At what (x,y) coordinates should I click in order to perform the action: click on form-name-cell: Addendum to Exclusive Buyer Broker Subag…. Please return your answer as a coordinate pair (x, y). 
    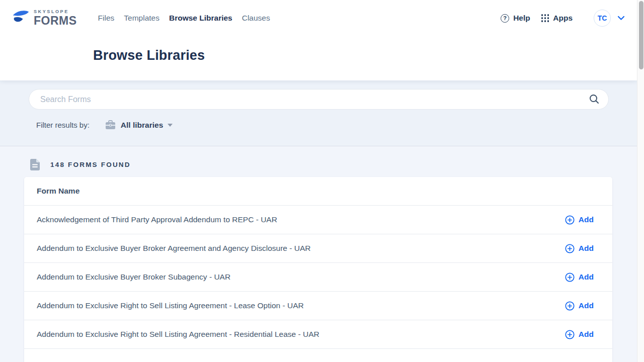
    Looking at the image, I should click on (301, 277).